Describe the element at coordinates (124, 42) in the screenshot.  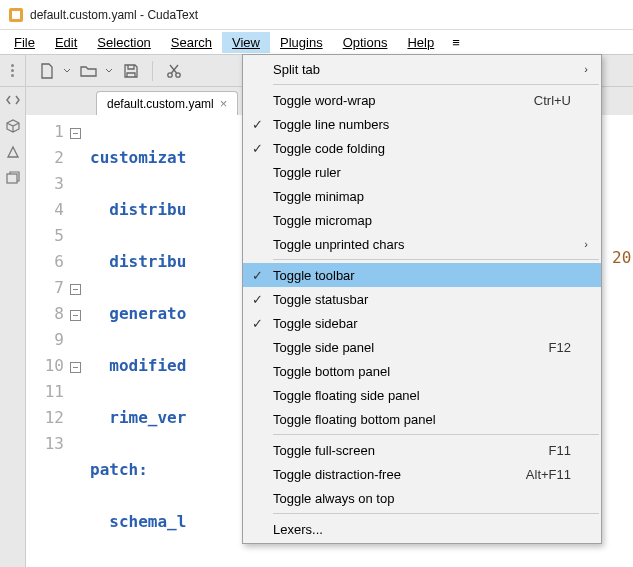
I see `menu-selection: Selection` at that location.